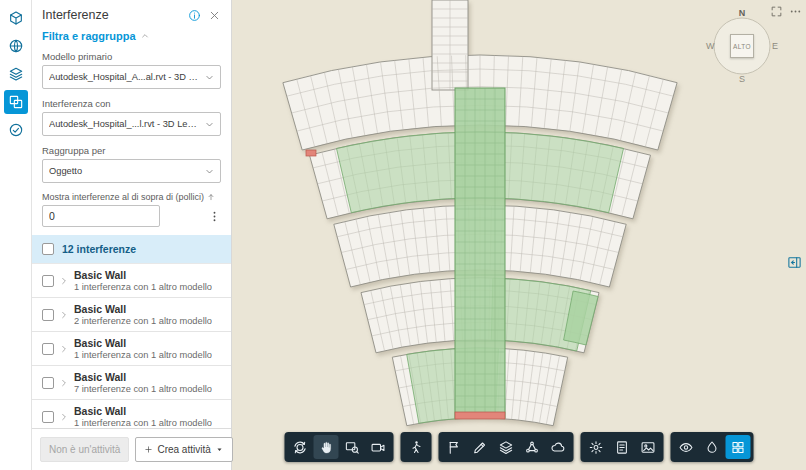 The height and width of the screenshot is (470, 806). What do you see at coordinates (132, 346) in the screenshot?
I see `clash-list: Basic Wall1 interferenza con 1 altro mod…` at bounding box center [132, 346].